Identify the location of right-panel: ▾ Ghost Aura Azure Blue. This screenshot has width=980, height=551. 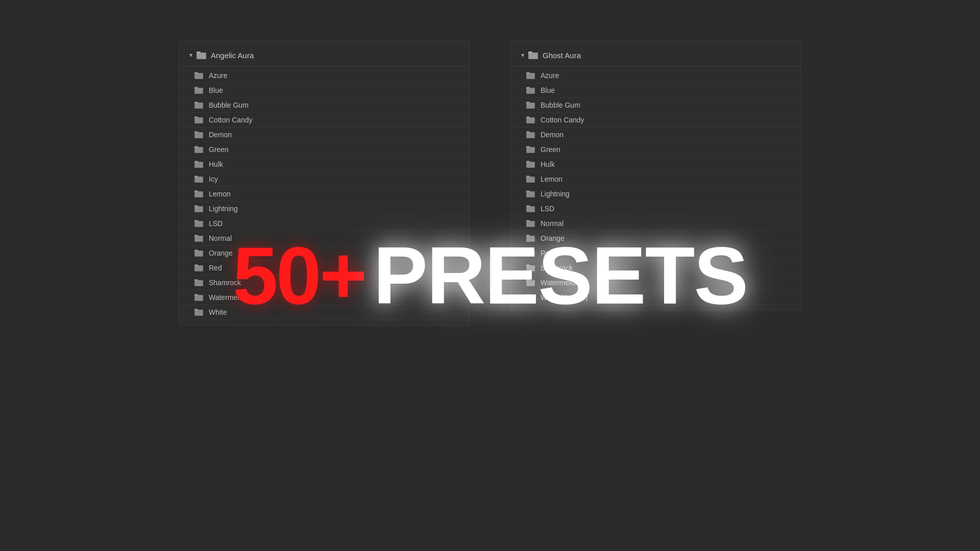
(656, 176).